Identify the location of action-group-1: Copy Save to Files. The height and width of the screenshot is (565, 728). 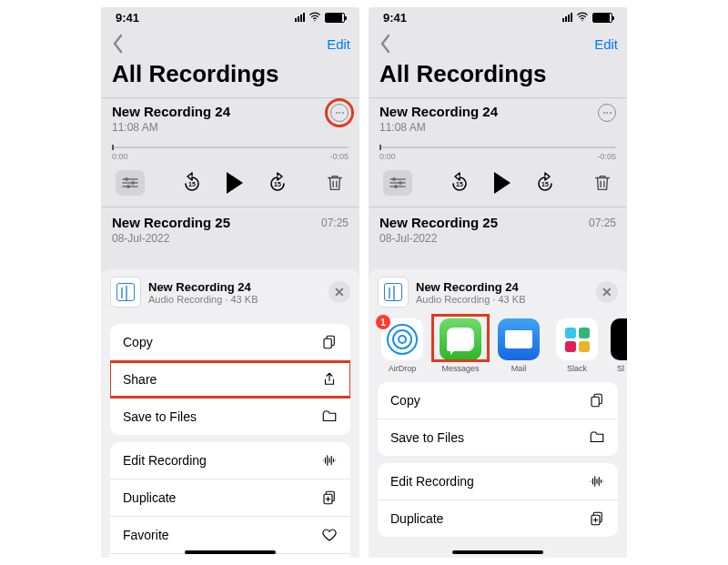
(498, 419).